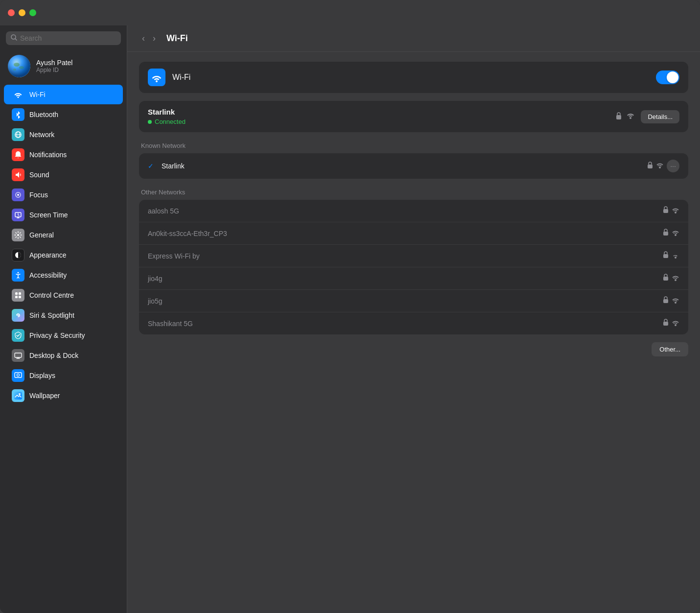 Image resolution: width=700 pixels, height=613 pixels. I want to click on focus-icon, so click(18, 195).